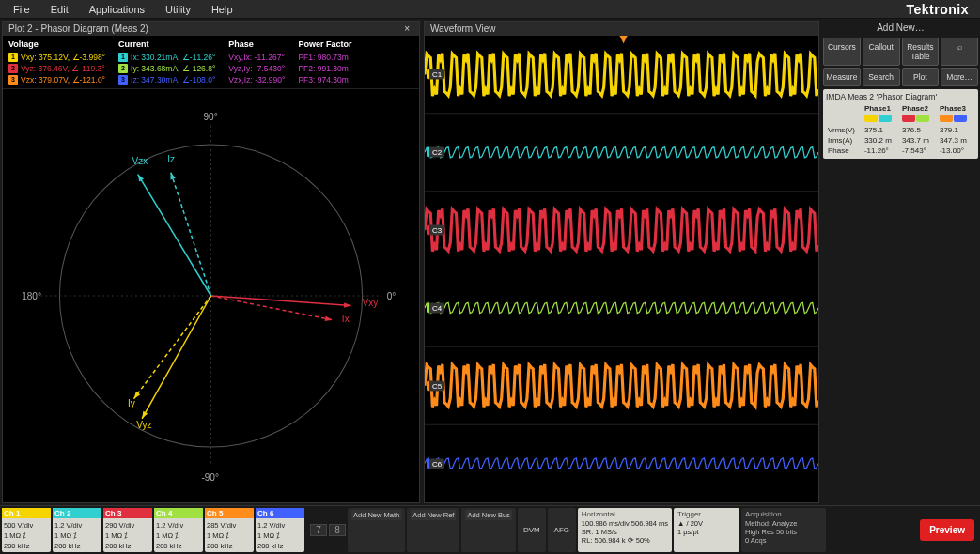 Image resolution: width=980 pixels, height=554 pixels. Describe the element at coordinates (280, 530) in the screenshot. I see `channel-tile-c6: Ch 61.2 V/div1 MΩ ⁒200 kHz` at that location.